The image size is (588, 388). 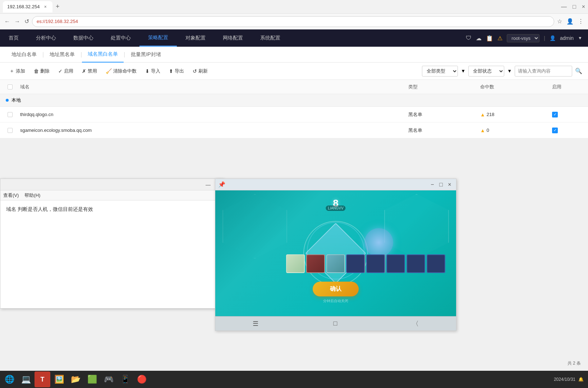 What do you see at coordinates (50, 209) in the screenshot?
I see `overlay-text: 域名 判断是否人机，微信目前还是有效` at bounding box center [50, 209].